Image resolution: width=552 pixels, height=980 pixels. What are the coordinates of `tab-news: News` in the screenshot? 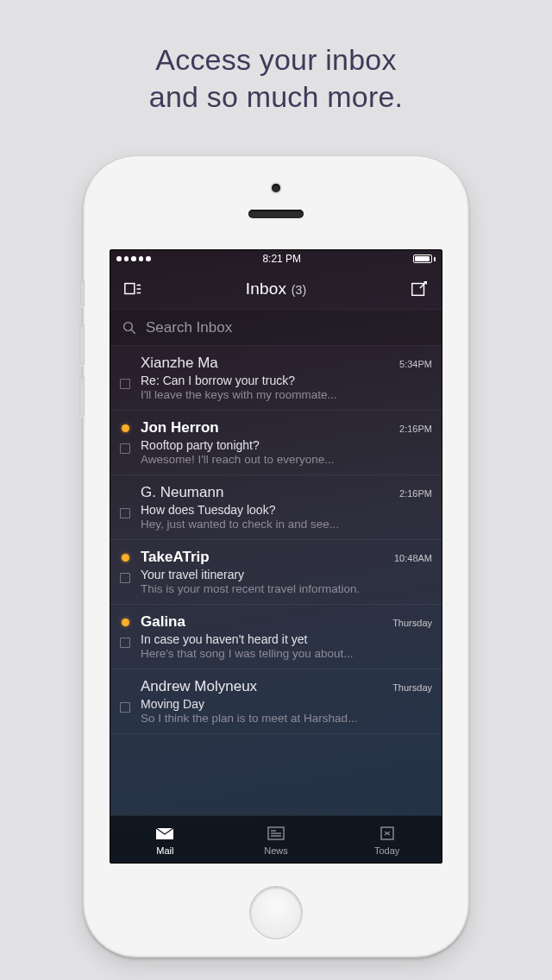 It's located at (276, 840).